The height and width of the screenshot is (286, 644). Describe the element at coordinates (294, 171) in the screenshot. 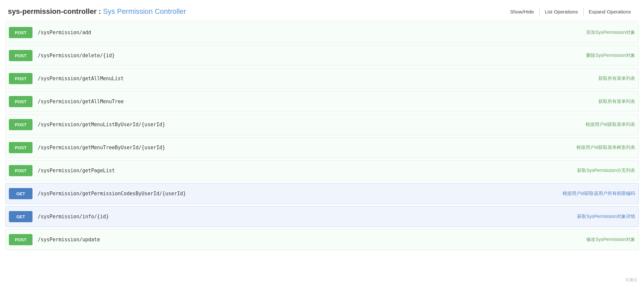

I see `operation-path: /sysPermission/getPageList` at that location.